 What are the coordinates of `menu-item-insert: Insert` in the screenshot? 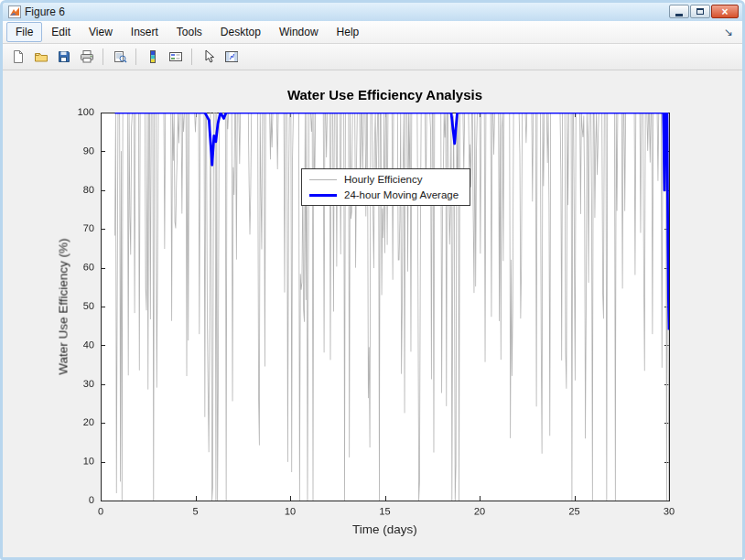 It's located at (145, 32).